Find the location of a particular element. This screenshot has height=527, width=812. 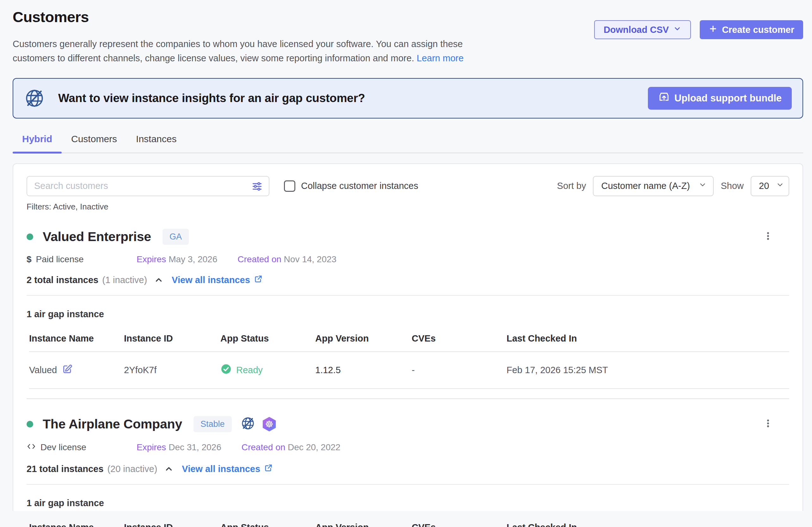

page-header: Customers Customers generally represent … is located at coordinates (408, 37).